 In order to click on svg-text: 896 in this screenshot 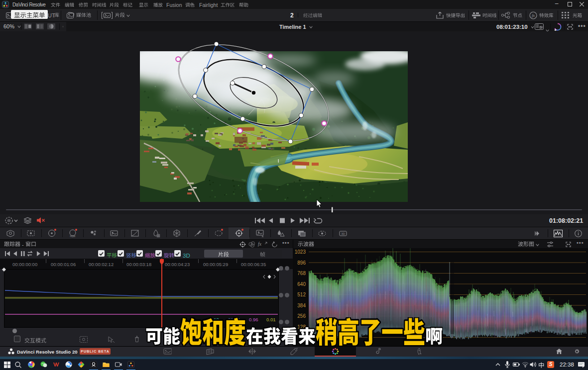, I will do `click(302, 263)`.